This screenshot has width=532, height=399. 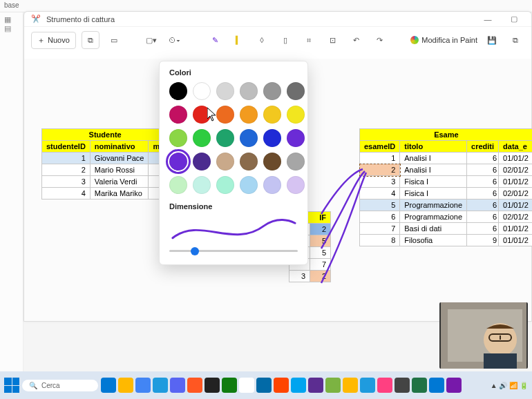 I want to click on system-tray: ▲ 🔊 📶 🔋, so click(x=509, y=385).